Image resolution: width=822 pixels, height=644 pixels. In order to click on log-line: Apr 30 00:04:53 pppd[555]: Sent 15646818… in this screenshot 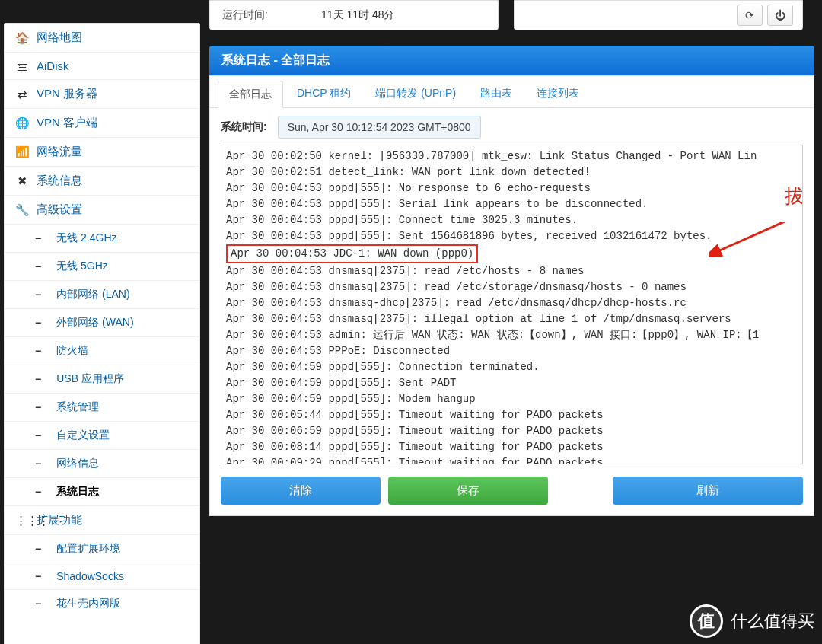, I will do `click(511, 236)`.